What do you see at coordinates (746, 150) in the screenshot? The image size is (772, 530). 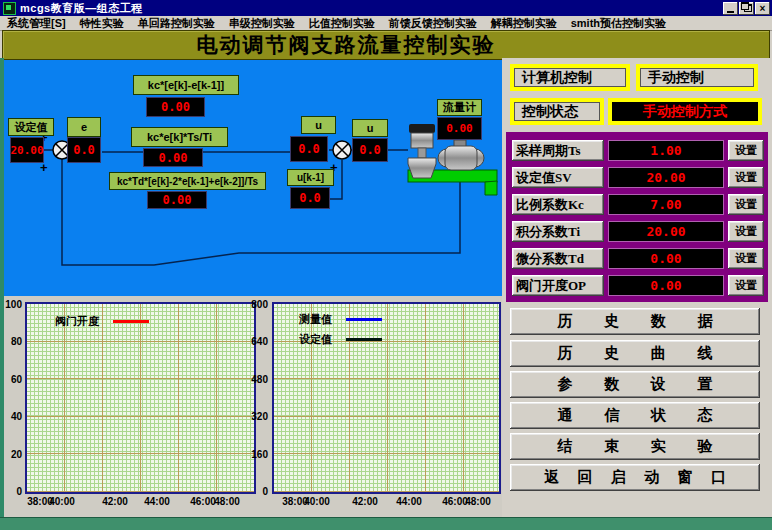 I see `set-button-ts: 设置` at bounding box center [746, 150].